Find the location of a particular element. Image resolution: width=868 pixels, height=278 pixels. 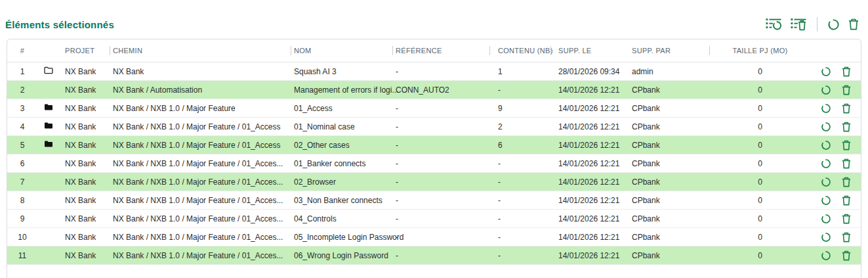

cell-num: 5 is located at coordinates (22, 145).